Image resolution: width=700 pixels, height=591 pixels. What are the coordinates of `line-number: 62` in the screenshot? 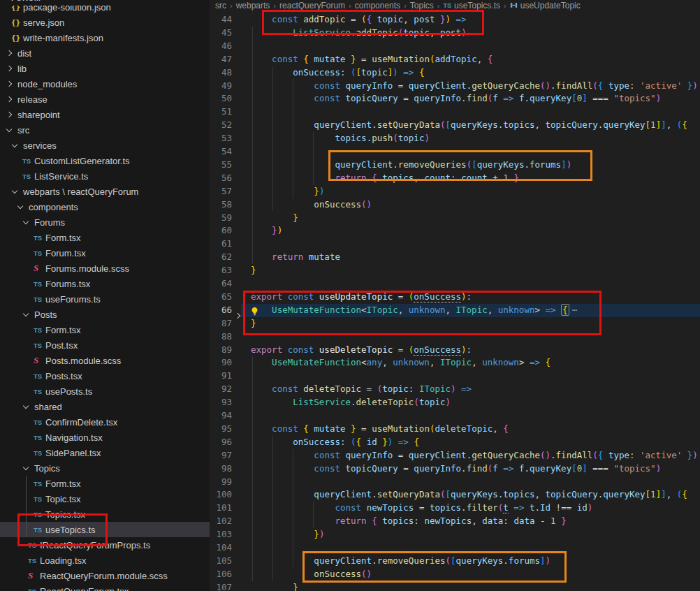 It's located at (221, 257).